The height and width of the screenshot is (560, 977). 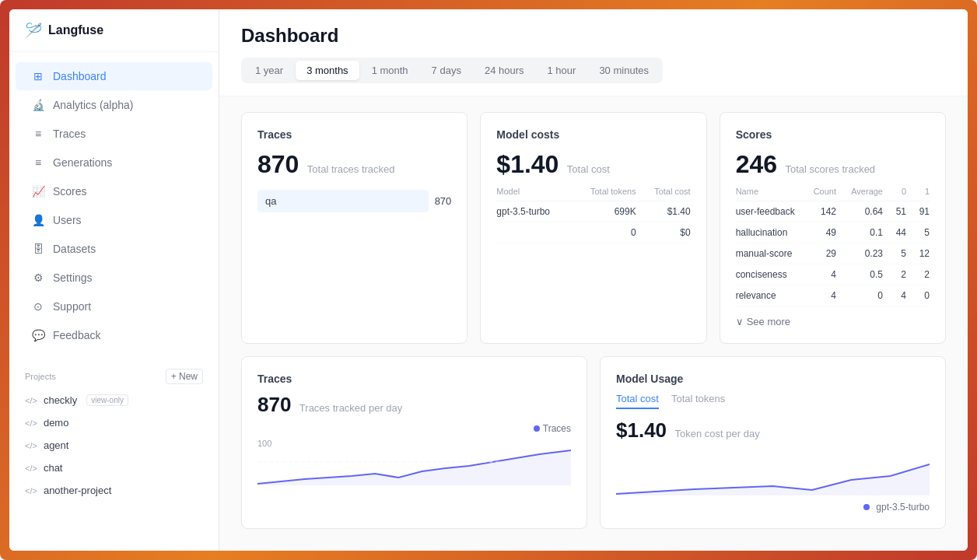 What do you see at coordinates (114, 445) in the screenshot?
I see `project-agent: </> agent` at bounding box center [114, 445].